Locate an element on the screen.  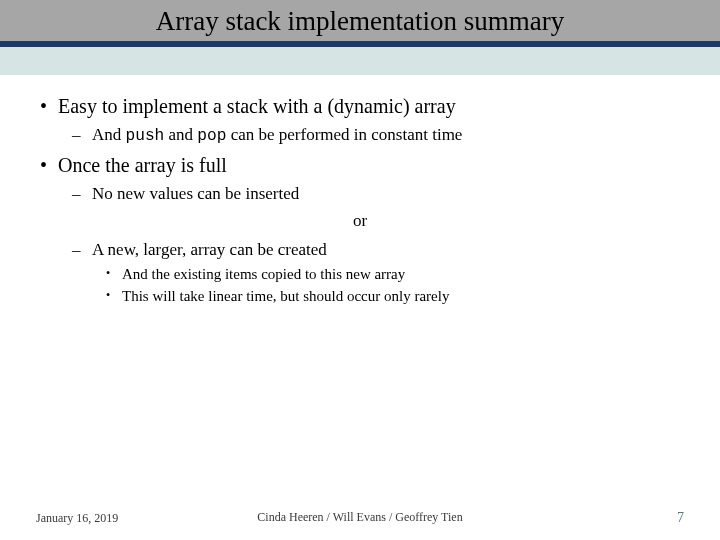
text-fragment: can be performed in constant time is located at coordinates (344, 134).